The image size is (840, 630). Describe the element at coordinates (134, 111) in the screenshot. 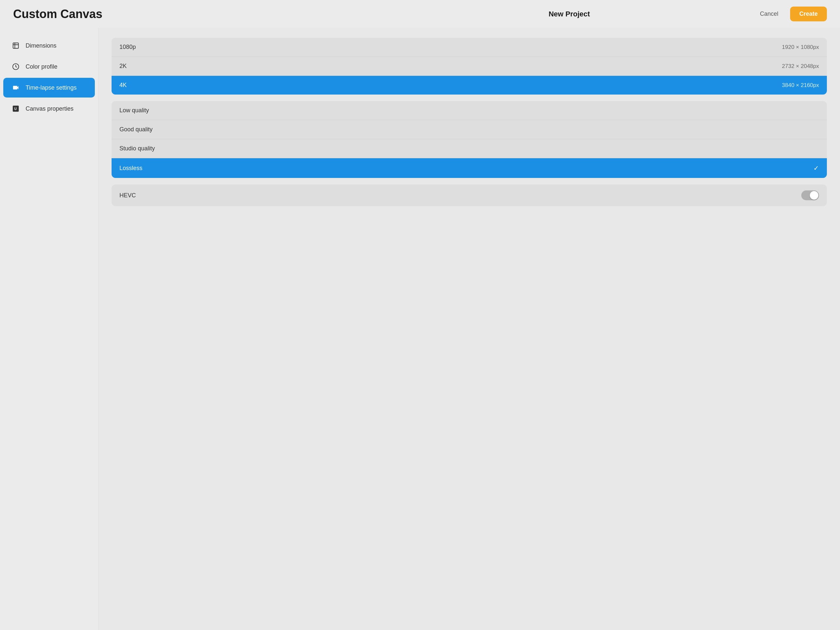

I see `quality-label: Low quality` at that location.